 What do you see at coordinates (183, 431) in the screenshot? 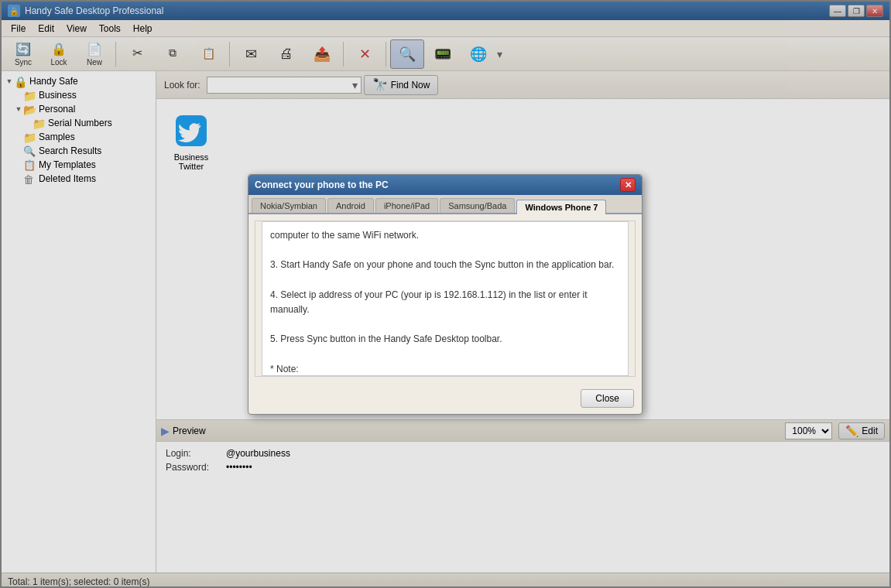
I see `preview-section: ▶ Preview` at bounding box center [183, 431].